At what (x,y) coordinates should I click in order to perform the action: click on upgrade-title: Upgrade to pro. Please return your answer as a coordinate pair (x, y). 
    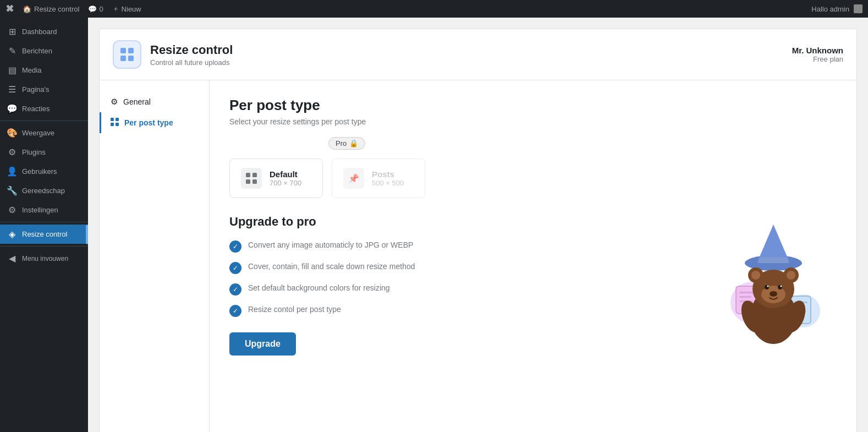
    Looking at the image, I should click on (462, 222).